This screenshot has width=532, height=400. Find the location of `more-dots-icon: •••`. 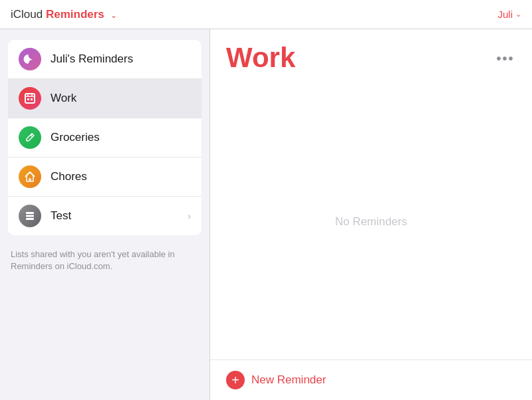

more-dots-icon: ••• is located at coordinates (505, 58).